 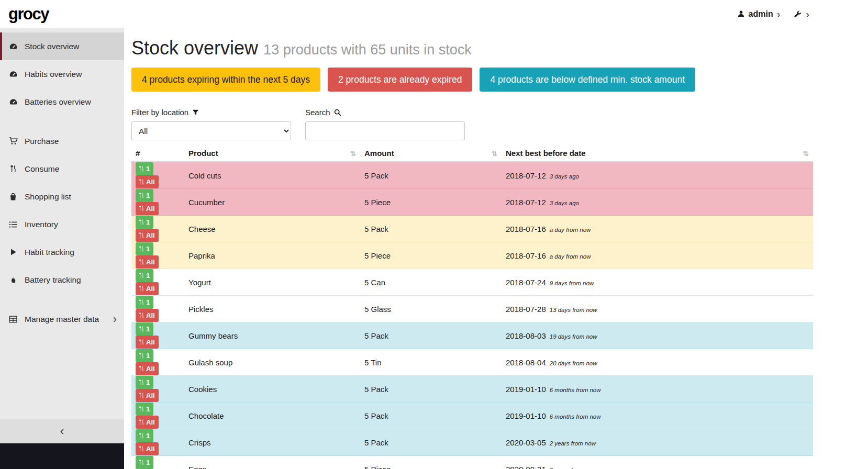 I want to click on sidebar-item-battery-tracking: Battery tracking, so click(x=62, y=280).